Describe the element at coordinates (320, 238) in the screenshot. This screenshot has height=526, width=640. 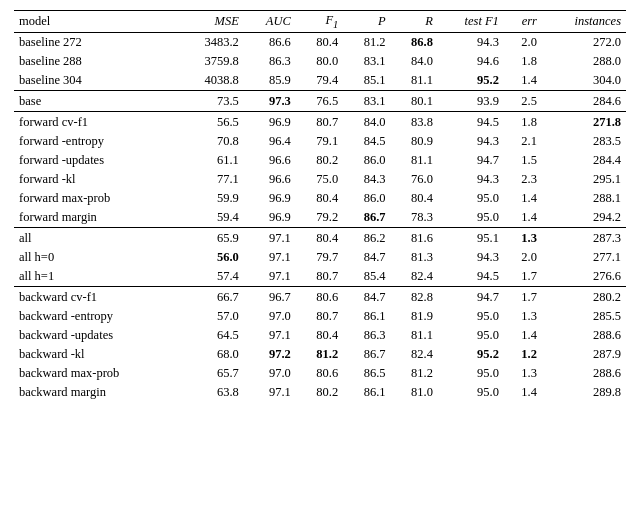
I see `table-row: all65.997.180.486.281.695.11.3287.3` at that location.